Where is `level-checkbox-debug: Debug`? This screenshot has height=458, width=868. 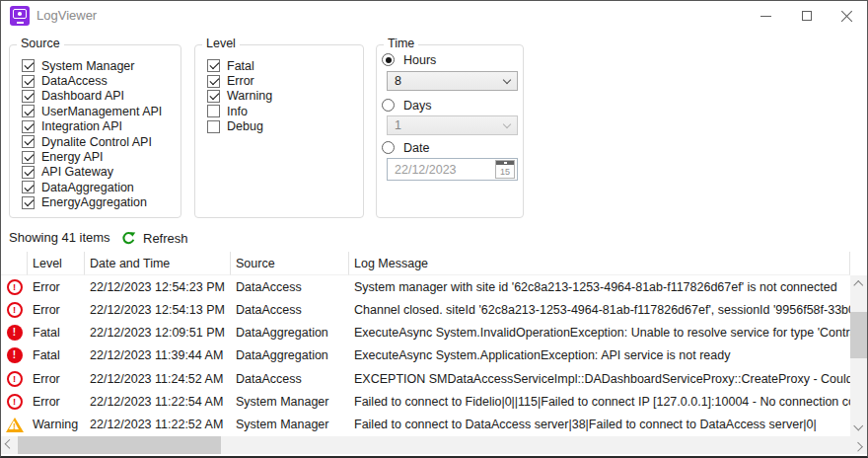
level-checkbox-debug: Debug is located at coordinates (284, 126).